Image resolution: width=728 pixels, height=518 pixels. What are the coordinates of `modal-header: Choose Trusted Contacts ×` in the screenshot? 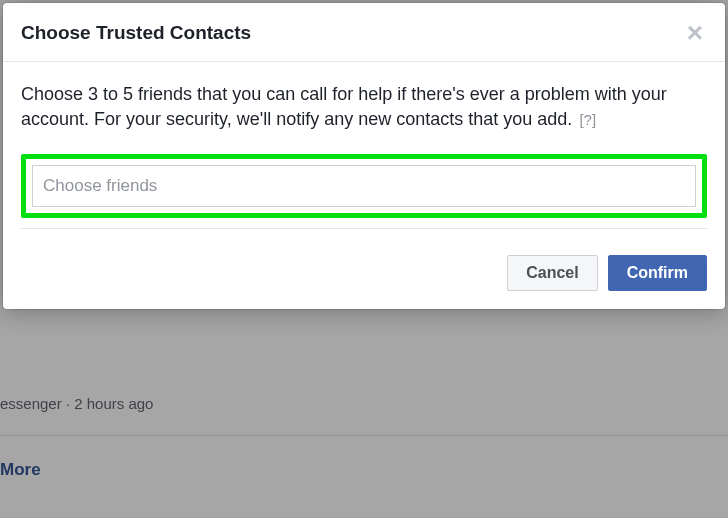 It's located at (364, 32).